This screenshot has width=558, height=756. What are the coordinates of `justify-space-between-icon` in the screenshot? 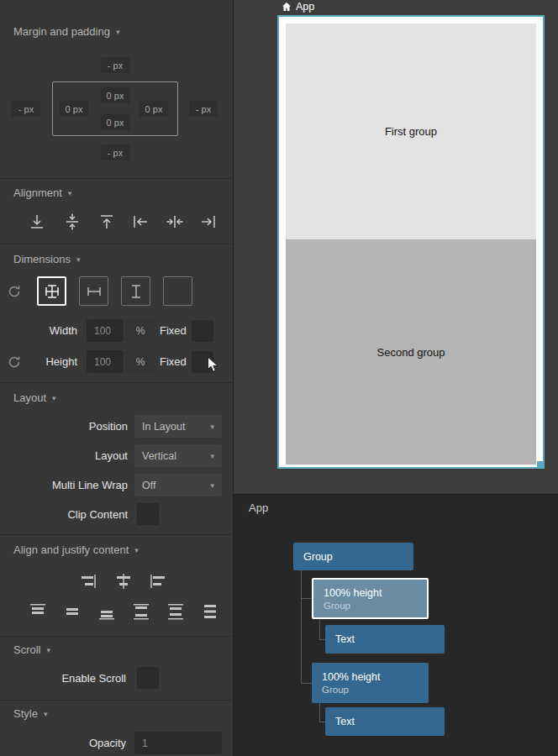 It's located at (141, 612).